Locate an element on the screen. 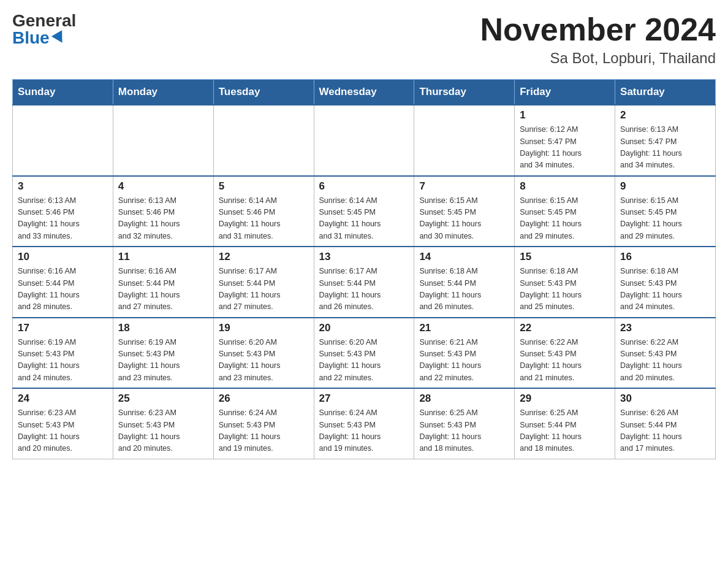  day-number: 9 is located at coordinates (665, 186).